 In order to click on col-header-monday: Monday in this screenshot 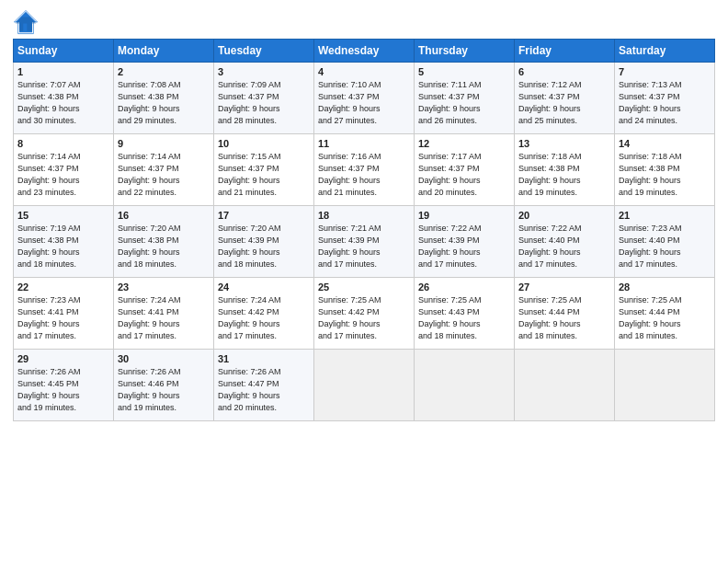, I will do `click(164, 52)`.